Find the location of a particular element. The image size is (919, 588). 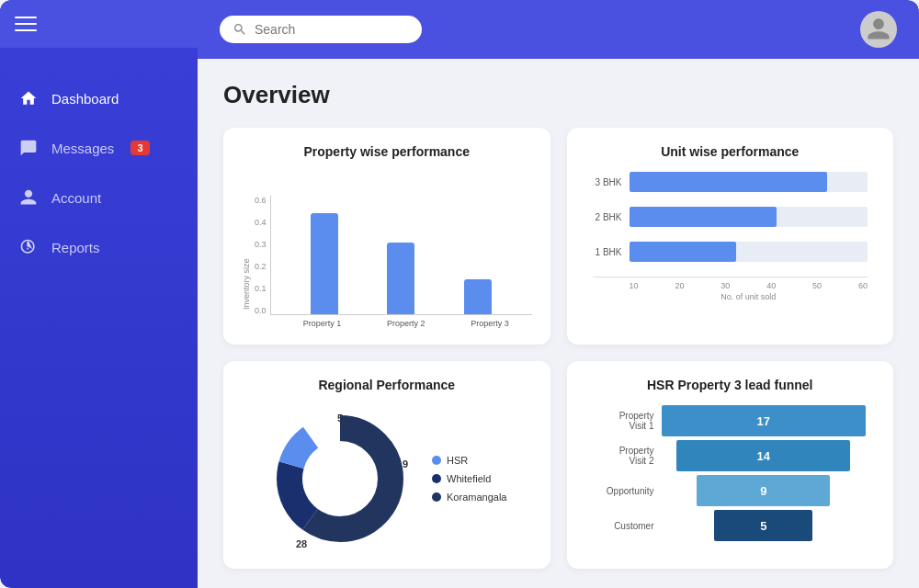

hbar-track-2bhk is located at coordinates (749, 217).